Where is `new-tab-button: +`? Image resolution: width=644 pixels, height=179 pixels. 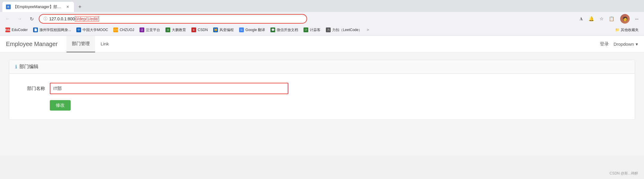 new-tab-button: + is located at coordinates (80, 7).